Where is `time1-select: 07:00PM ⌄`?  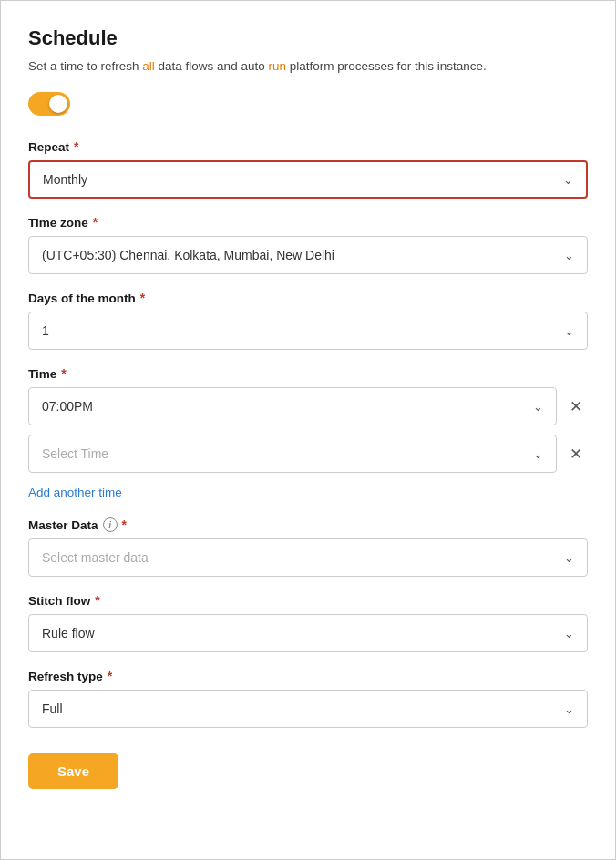 time1-select: 07:00PM ⌄ is located at coordinates (293, 406).